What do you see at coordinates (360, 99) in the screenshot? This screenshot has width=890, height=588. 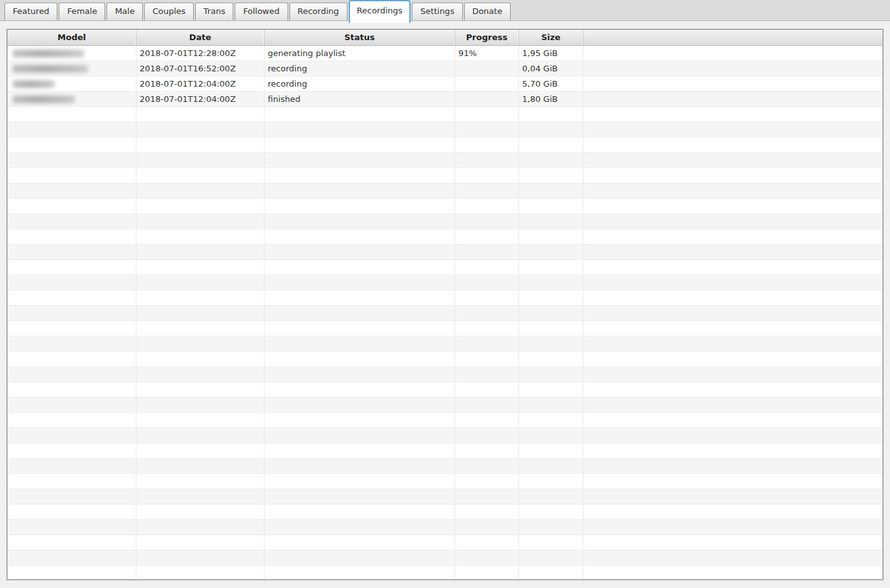 I see `cell-status: finished` at bounding box center [360, 99].